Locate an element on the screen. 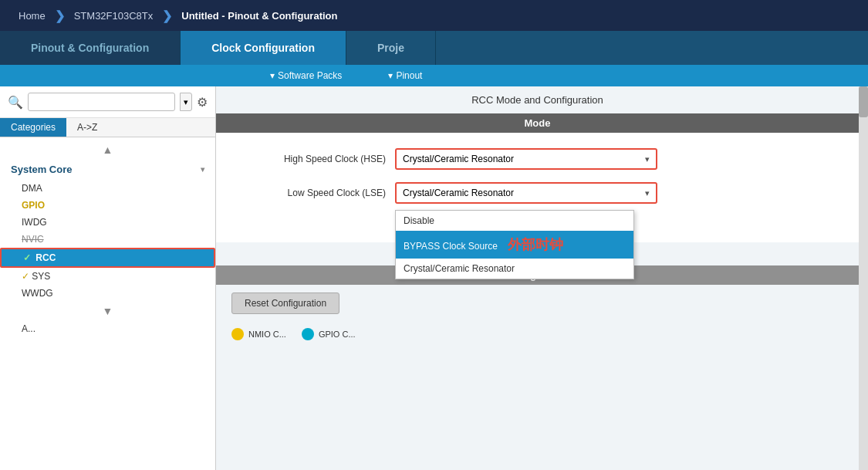 The image size is (868, 470). tab-clock: Clock Configuration is located at coordinates (264, 48).